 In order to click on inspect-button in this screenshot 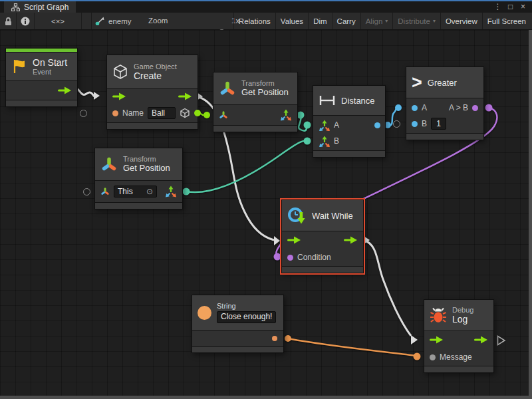, I will do `click(25, 21)`.